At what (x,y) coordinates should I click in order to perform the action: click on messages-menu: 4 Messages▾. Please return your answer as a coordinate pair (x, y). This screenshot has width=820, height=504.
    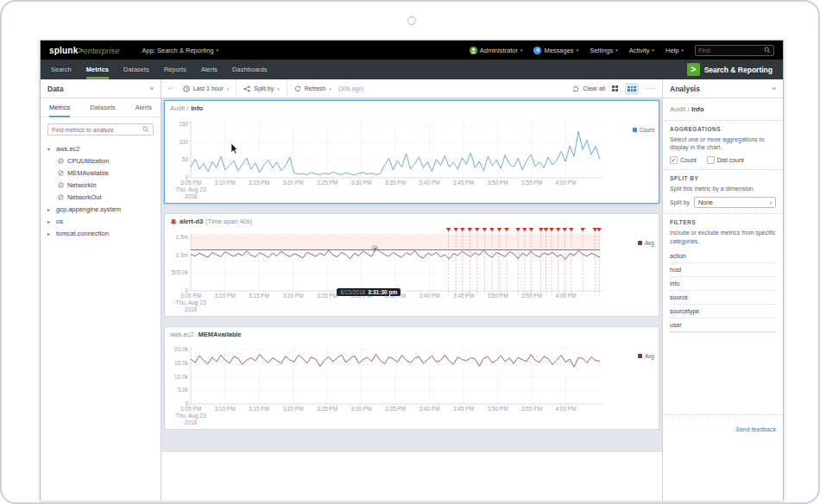
    Looking at the image, I should click on (556, 50).